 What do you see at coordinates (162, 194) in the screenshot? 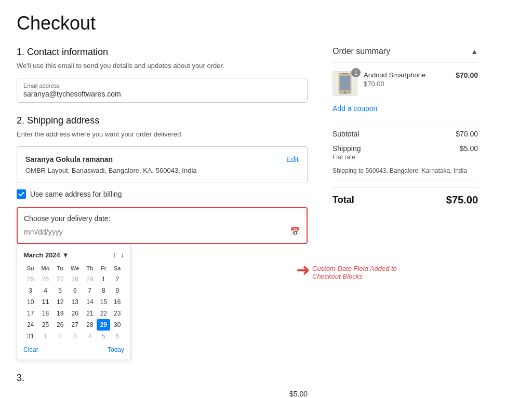
I see `same-billing-row: Use same address for billing` at bounding box center [162, 194].